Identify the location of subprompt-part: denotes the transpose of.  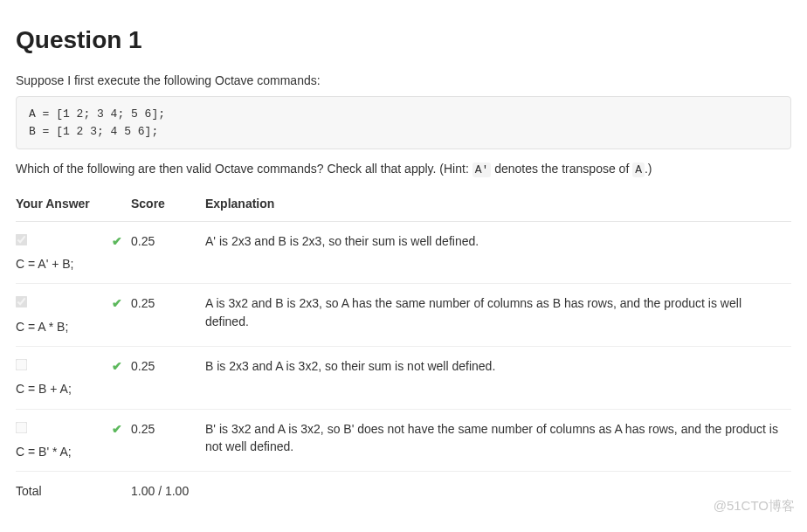
(562, 169).